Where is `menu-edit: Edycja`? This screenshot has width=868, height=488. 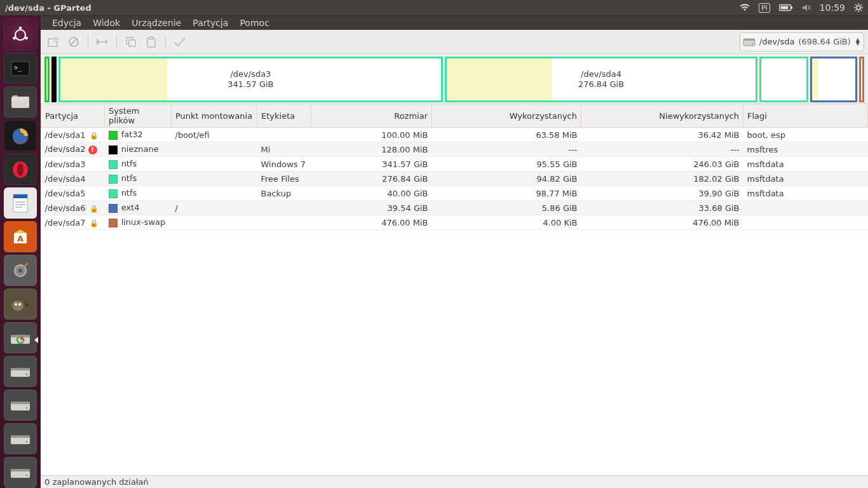 menu-edit: Edycja is located at coordinates (67, 23).